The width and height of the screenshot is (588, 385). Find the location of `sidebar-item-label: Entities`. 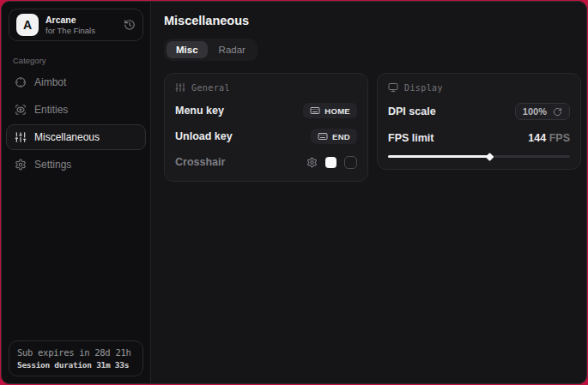

sidebar-item-label: Entities is located at coordinates (52, 110).